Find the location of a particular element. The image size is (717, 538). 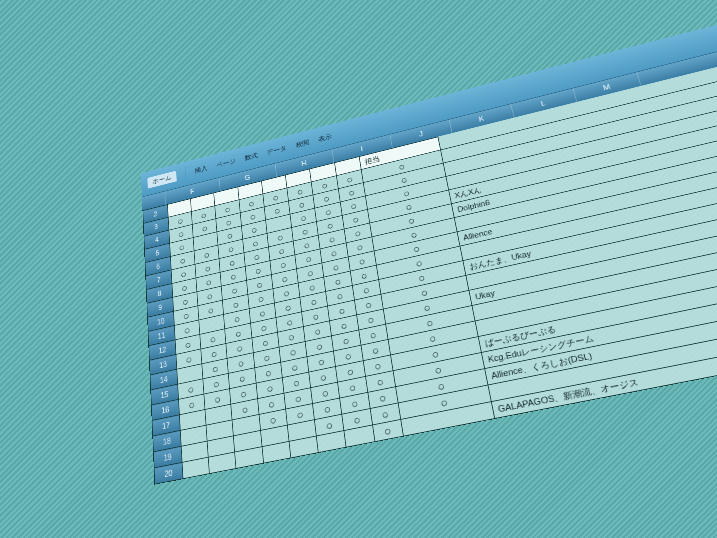

ribbon-tab: 校閲 is located at coordinates (302, 144).